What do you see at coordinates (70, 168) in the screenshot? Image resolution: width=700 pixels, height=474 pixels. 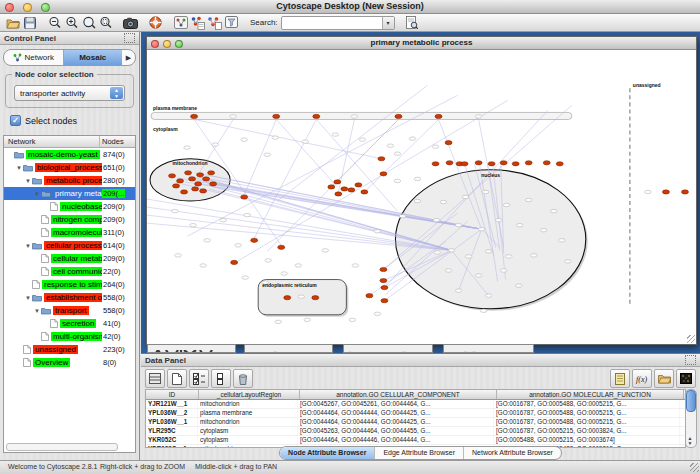 I see `tree-row: ▼biological_process651(0)` at bounding box center [70, 168].